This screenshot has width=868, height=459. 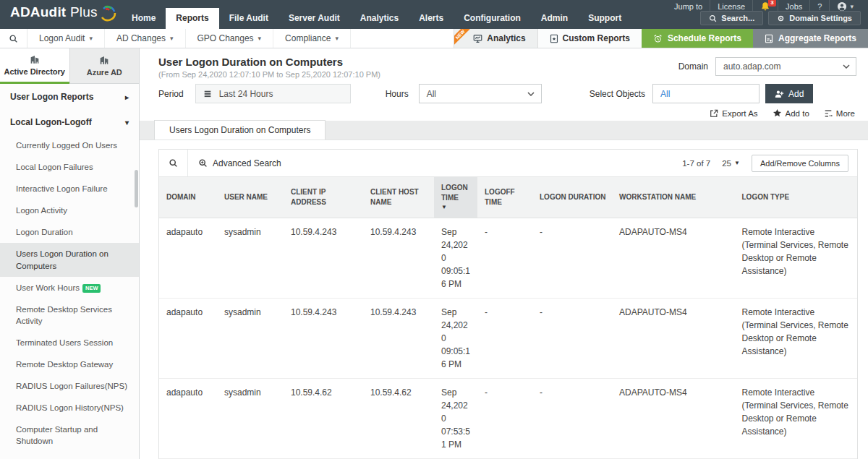 I want to click on sidebar-report-item: Computer Startup and Shutdown, so click(x=69, y=435).